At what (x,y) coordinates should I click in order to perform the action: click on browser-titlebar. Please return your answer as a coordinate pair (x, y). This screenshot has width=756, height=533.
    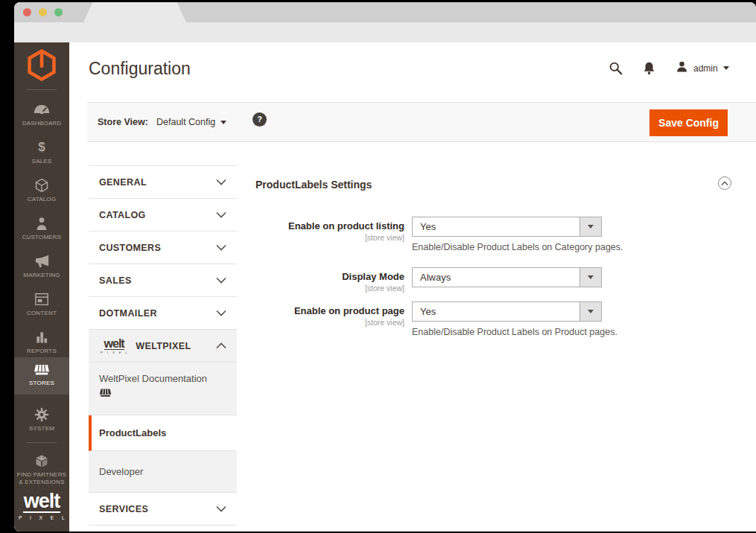
    Looking at the image, I should click on (385, 12).